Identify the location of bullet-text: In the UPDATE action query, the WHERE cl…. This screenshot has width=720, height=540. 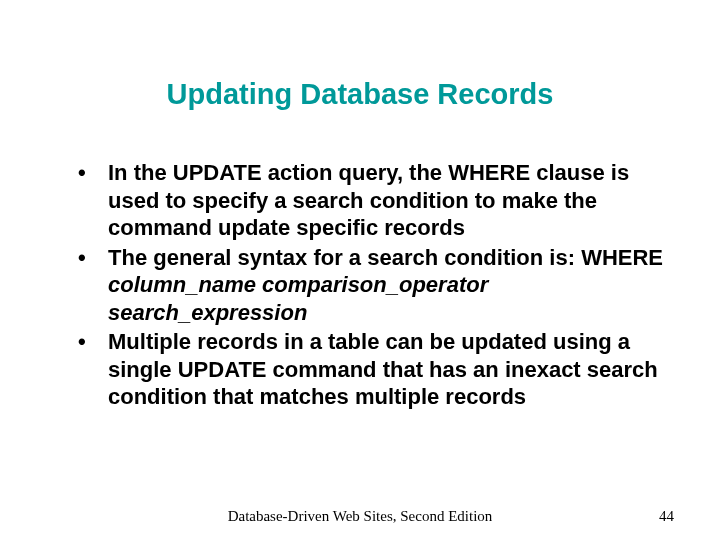
(368, 200).